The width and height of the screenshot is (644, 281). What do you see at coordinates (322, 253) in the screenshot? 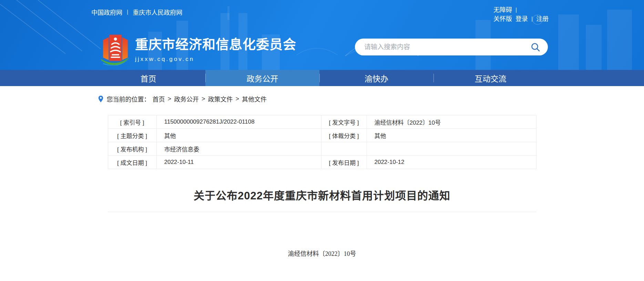
I see `document-number: 渝经信材料〔2022〕10号` at bounding box center [322, 253].